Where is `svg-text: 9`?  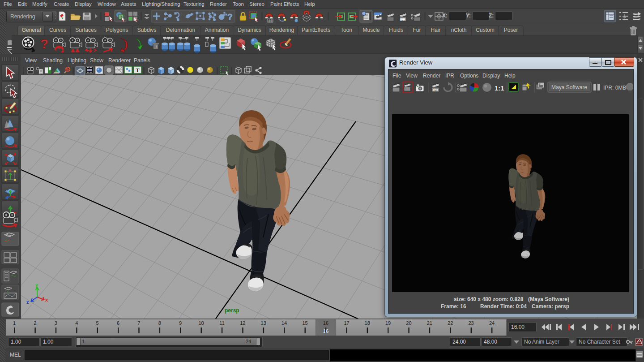 svg-text: 9 is located at coordinates (180, 323).